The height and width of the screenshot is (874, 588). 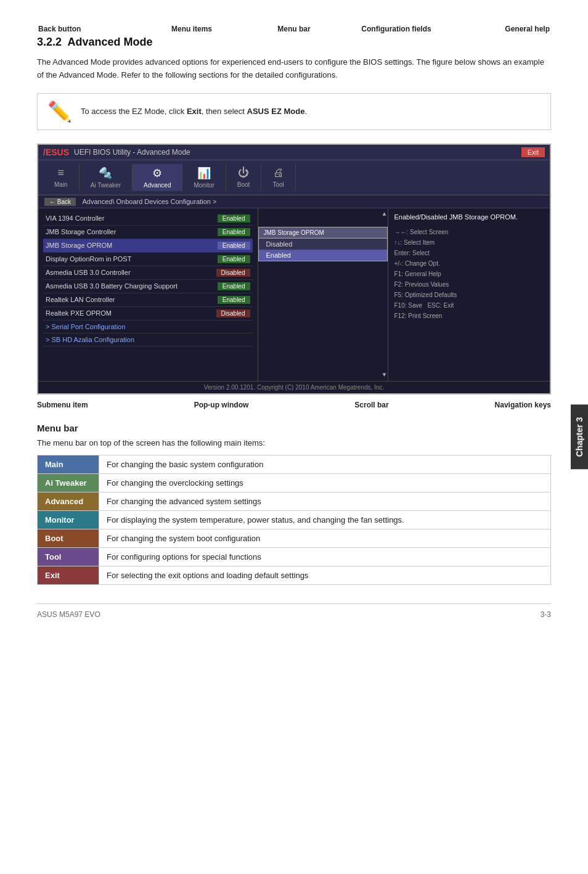 What do you see at coordinates (295, 501) in the screenshot?
I see `menubar-row-advanced: AdvancedFor changing the advanced system…` at bounding box center [295, 501].